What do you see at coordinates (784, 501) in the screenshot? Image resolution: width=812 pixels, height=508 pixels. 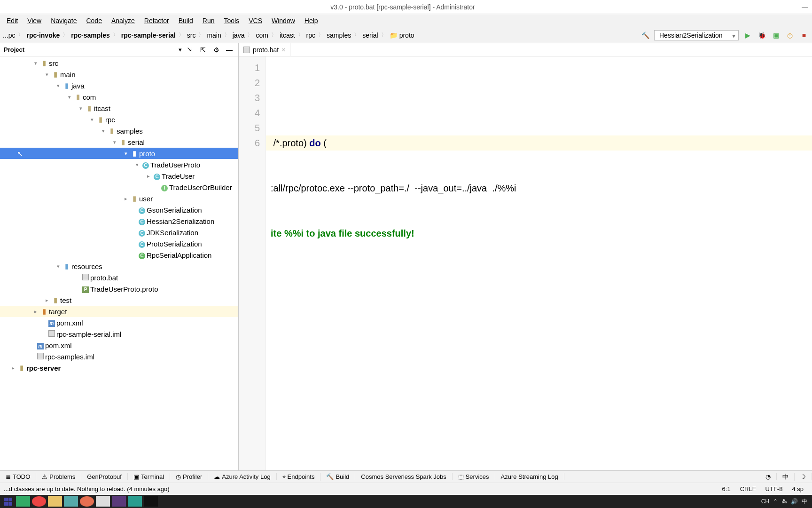 I see `network-icon: 🖧` at bounding box center [784, 501].